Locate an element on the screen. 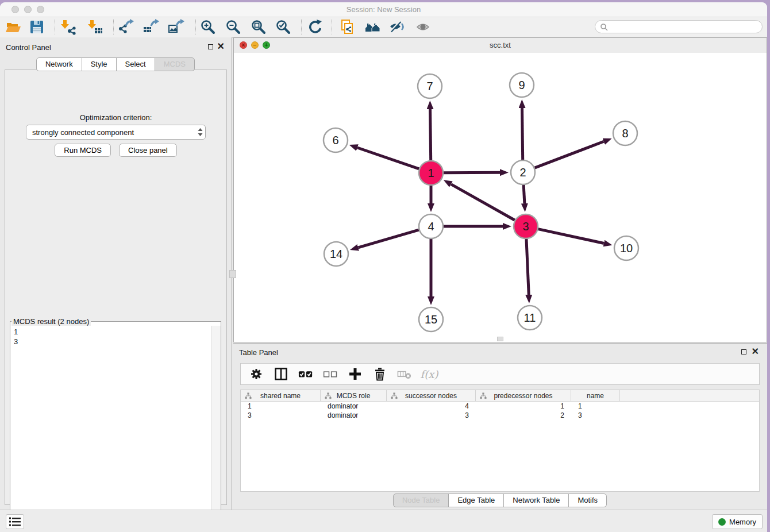 The width and height of the screenshot is (770, 532). panel-splitter-handle is located at coordinates (233, 274).